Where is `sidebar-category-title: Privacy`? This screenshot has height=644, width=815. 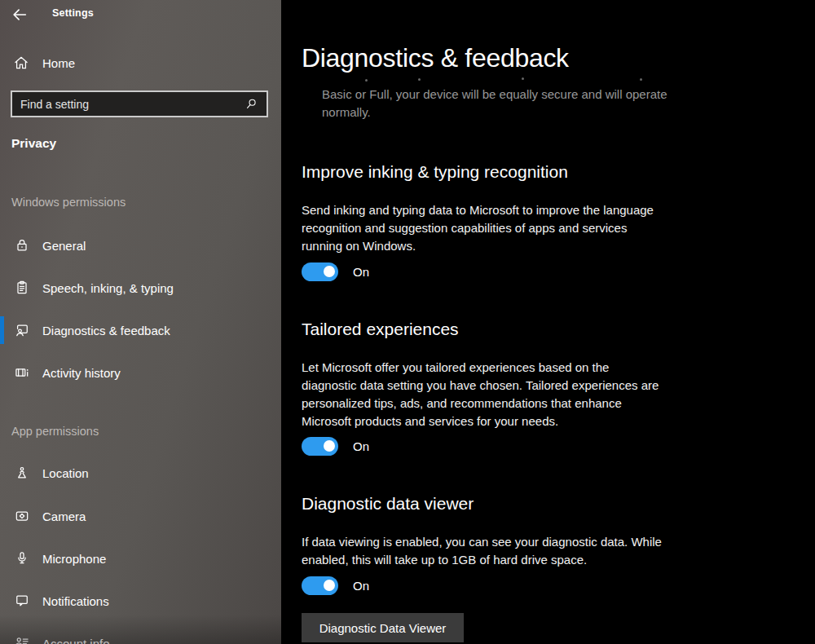
sidebar-category-title: Privacy is located at coordinates (34, 143).